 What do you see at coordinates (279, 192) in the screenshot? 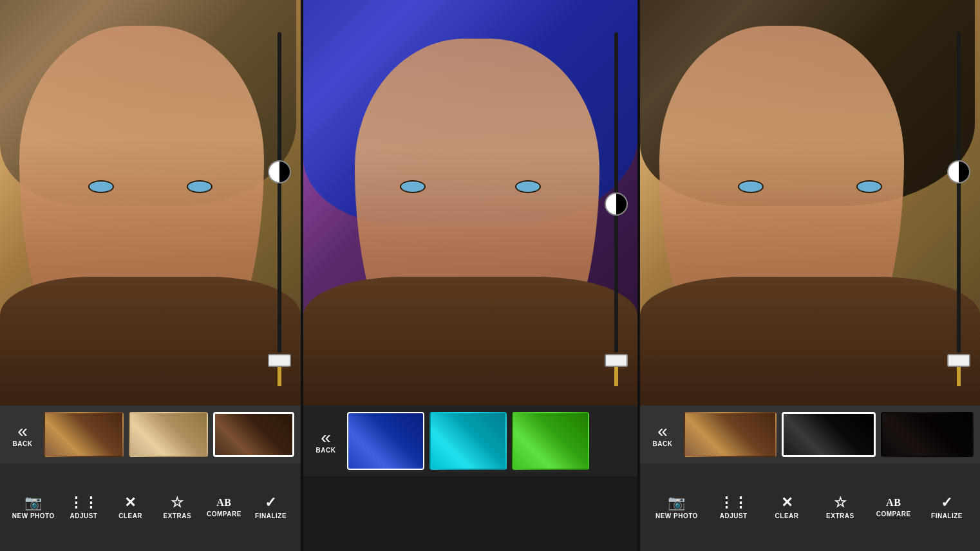
I see `slider-track-left` at bounding box center [279, 192].